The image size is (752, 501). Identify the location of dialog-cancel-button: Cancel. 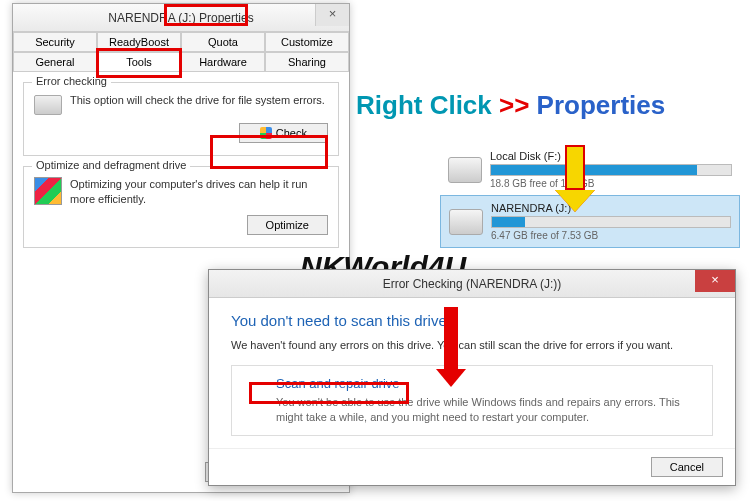
(687, 467).